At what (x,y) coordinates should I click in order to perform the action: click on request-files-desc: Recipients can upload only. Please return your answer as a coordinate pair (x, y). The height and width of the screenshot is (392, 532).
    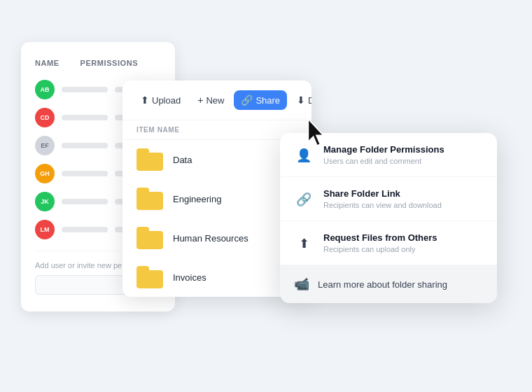
    Looking at the image, I should click on (381, 249).